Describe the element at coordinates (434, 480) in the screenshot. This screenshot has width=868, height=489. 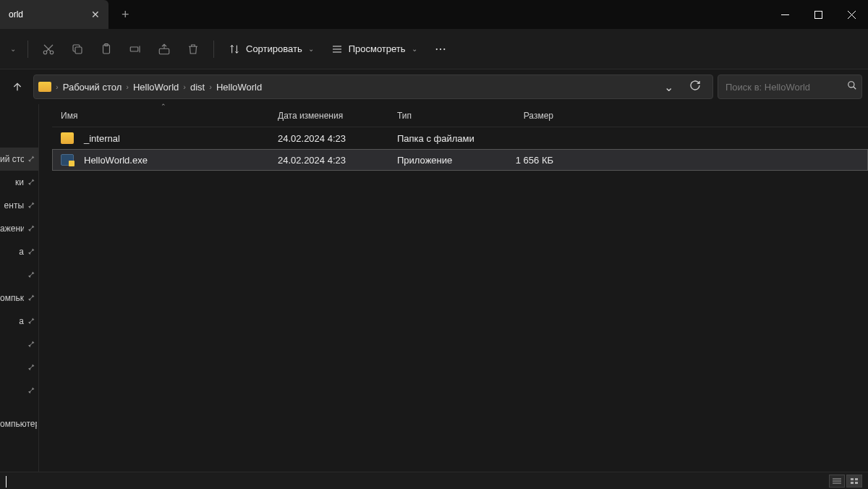
I see `status-bar` at that location.